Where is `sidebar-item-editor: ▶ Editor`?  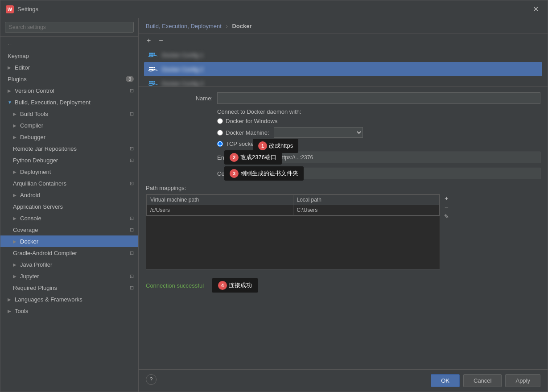 sidebar-item-editor: ▶ Editor is located at coordinates (70, 67).